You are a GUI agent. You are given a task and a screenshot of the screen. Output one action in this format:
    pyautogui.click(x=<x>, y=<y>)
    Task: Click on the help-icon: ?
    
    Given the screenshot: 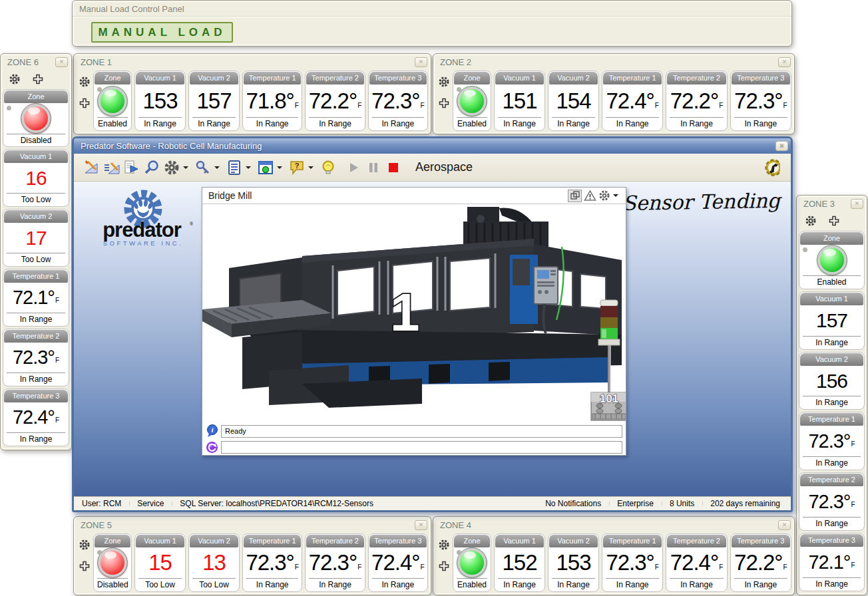 What is the action you would take?
    pyautogui.click(x=297, y=168)
    